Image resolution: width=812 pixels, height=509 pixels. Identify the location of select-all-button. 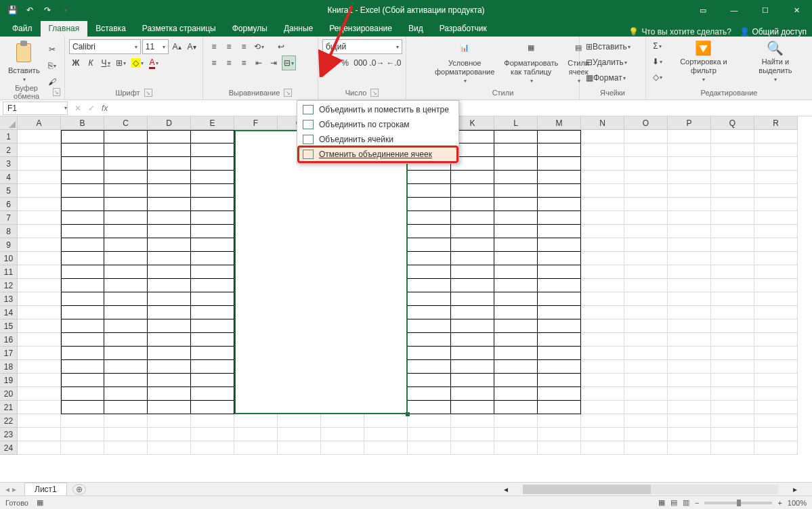
(9, 123).